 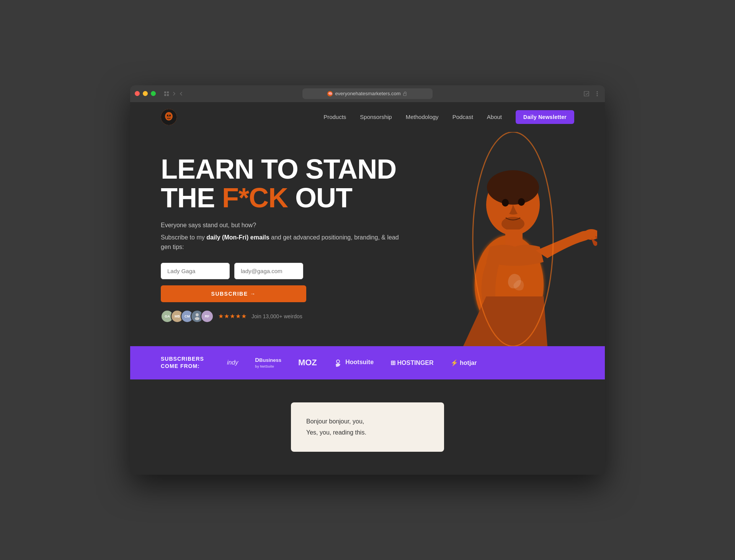 What do you see at coordinates (145, 93) in the screenshot?
I see `minimize-button` at bounding box center [145, 93].